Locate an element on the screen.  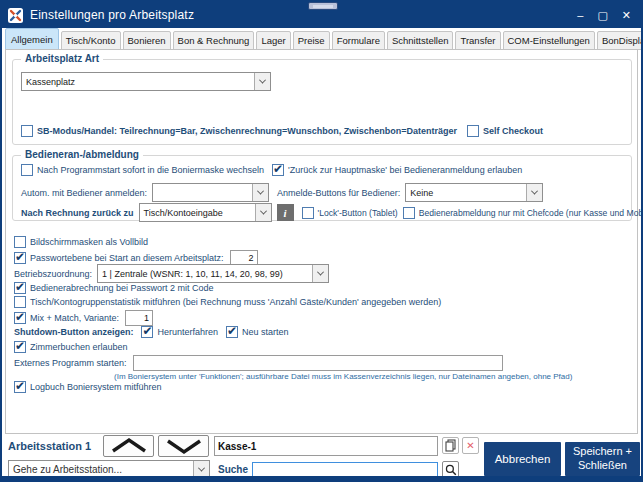
tabstrip: Allgemein Tisch/Konto Bonieren Bon & Rec… is located at coordinates (324, 40).